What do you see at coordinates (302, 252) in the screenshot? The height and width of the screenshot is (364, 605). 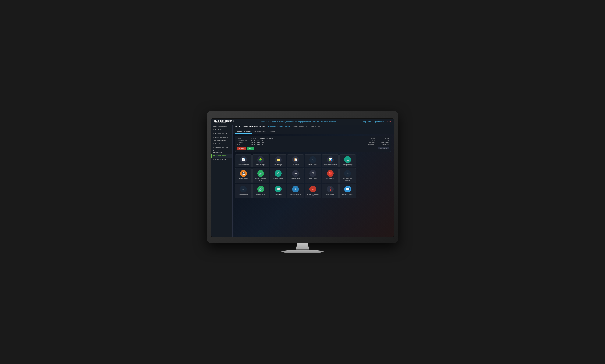 I see `monitor-stand-base` at bounding box center [302, 252].